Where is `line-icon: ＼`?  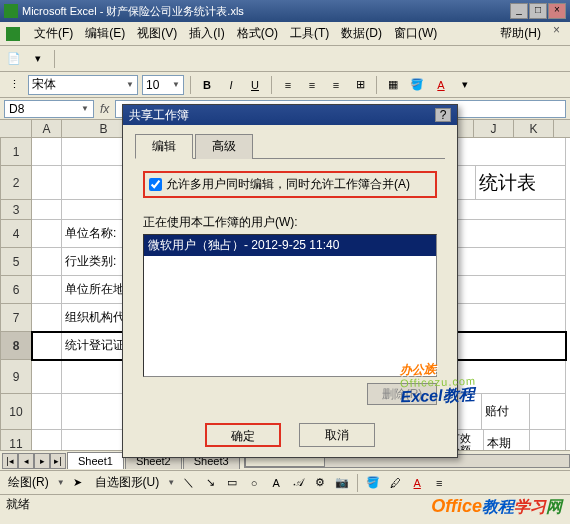 line-icon: ＼ is located at coordinates (188, 483).